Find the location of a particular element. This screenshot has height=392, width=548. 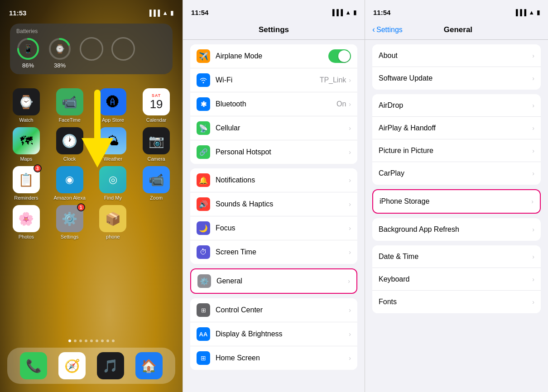

back-label: Settings is located at coordinates (389, 30).